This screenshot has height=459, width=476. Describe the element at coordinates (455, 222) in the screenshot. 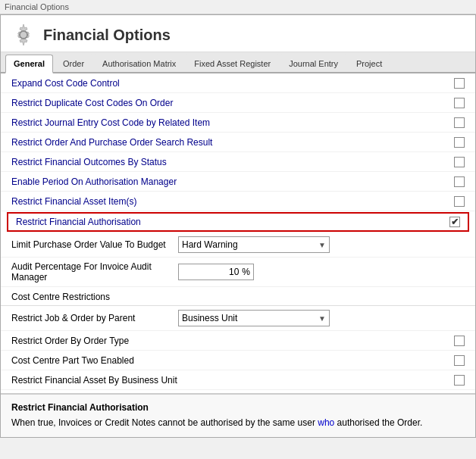

I see `checkbox-restrict-financial-auth: ✔` at that location.